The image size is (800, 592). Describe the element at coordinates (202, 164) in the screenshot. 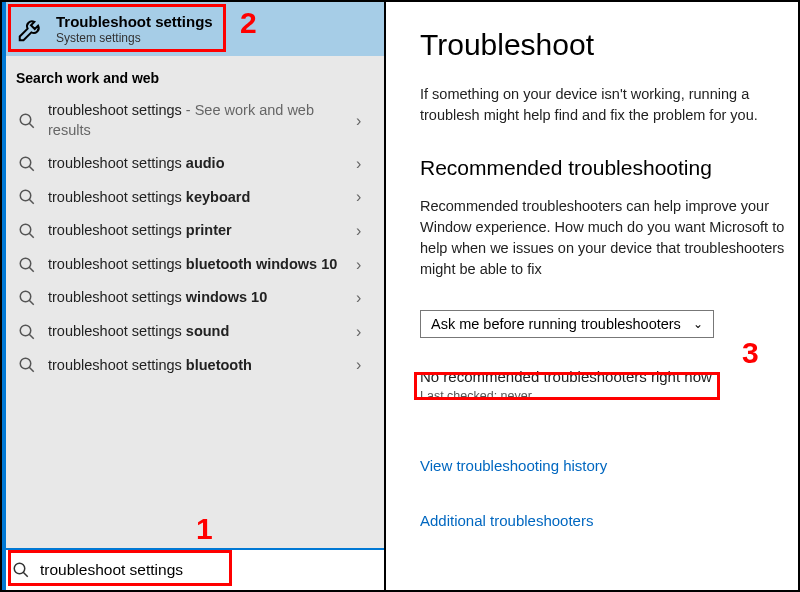

I see `result-label: troubleshoot settings audio` at that location.